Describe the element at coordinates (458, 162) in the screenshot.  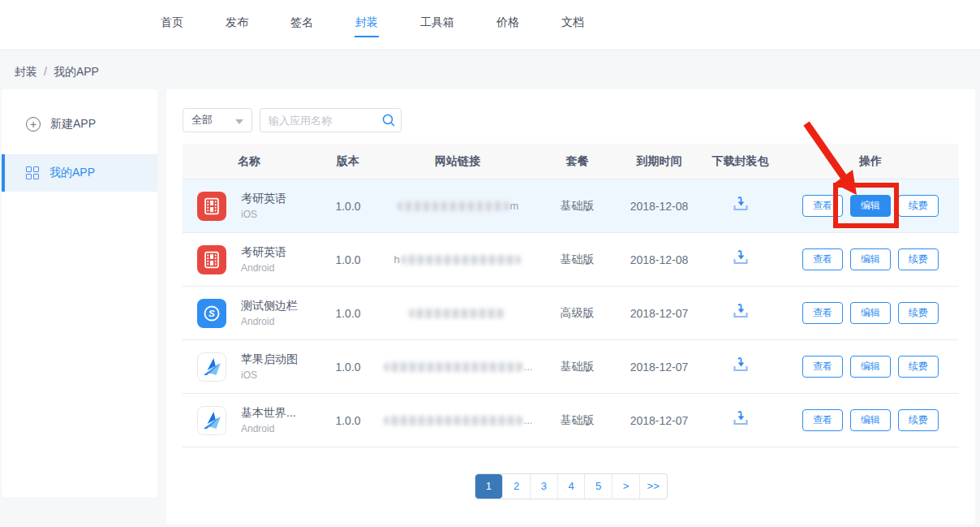
I see `header-url: 网站链接` at that location.